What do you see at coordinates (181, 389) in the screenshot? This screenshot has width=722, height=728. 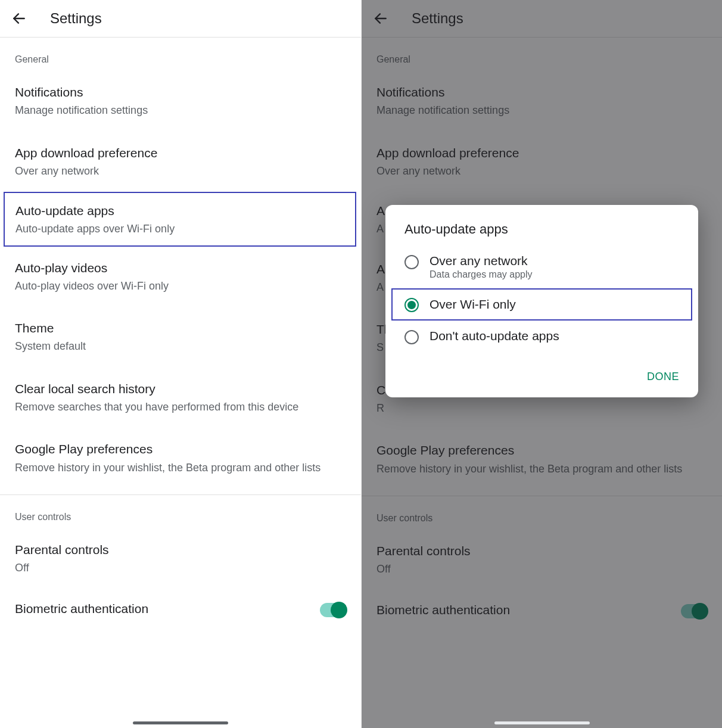 I see `setting-title: Clear local search history` at bounding box center [181, 389].